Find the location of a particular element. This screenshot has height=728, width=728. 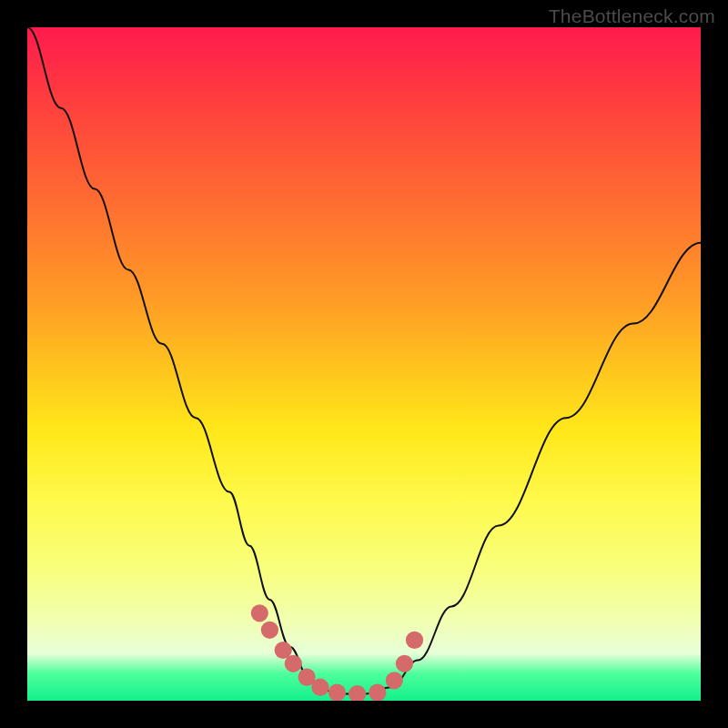

watermark-text: TheBottleneck.com is located at coordinates (632, 16).